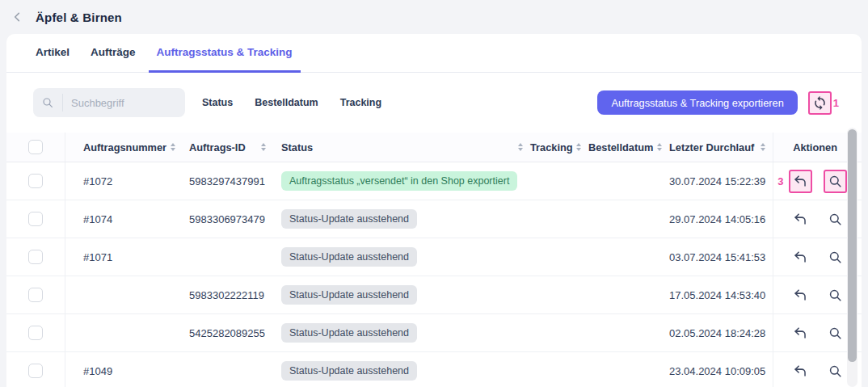 This screenshot has height=387, width=868. Describe the element at coordinates (434, 147) in the screenshot. I see `table-header: Auftragsnummer Auftrags-ID Status Tracki…` at that location.